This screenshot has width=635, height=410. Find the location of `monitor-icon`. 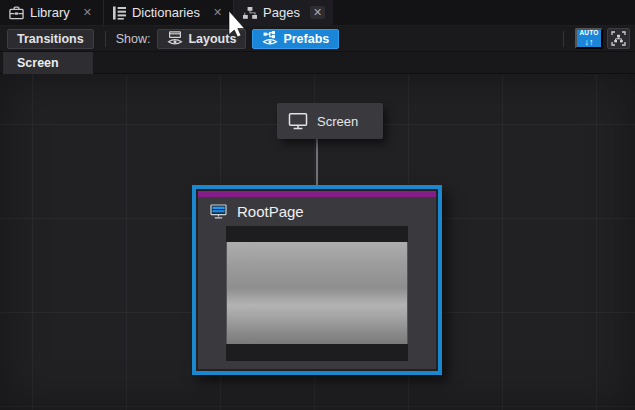

monitor-icon is located at coordinates (298, 121).